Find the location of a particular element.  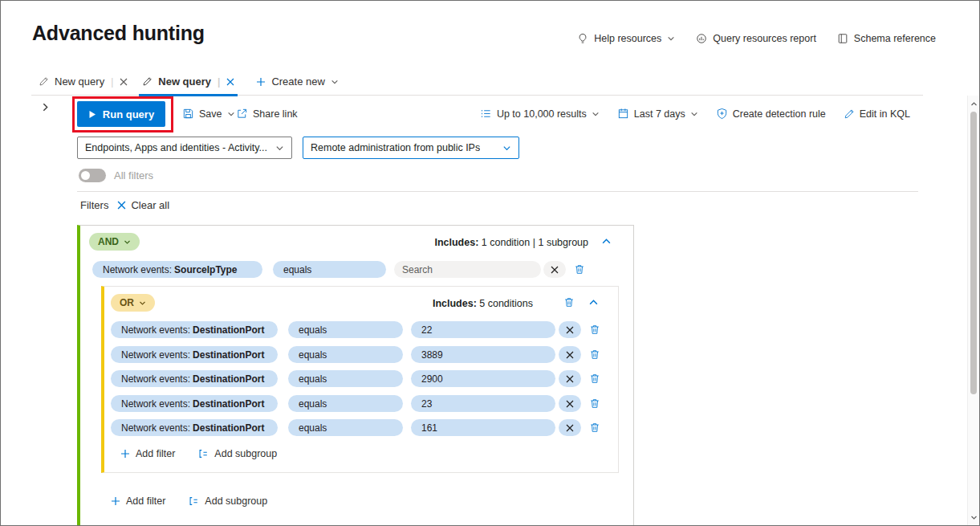

edit-in-kql-label: Edit in KQL is located at coordinates (884, 114).